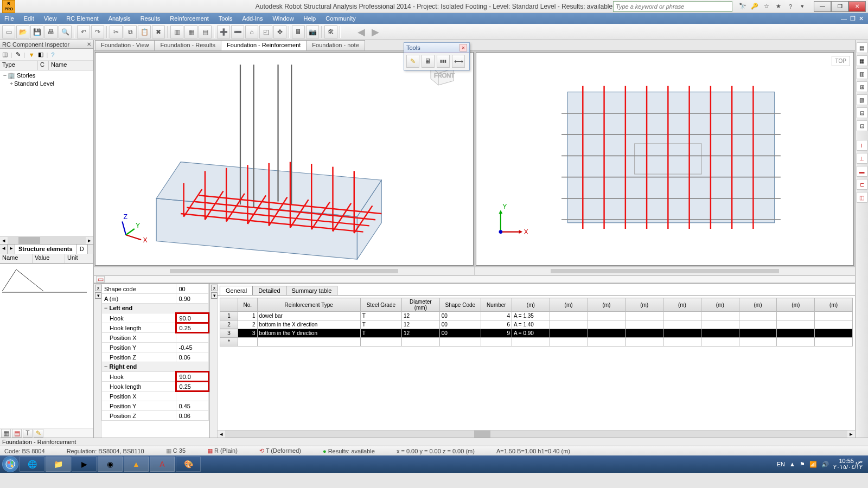 This screenshot has height=488, width=868. What do you see at coordinates (463, 48) in the screenshot?
I see `float-close-icon: ×` at bounding box center [463, 48].